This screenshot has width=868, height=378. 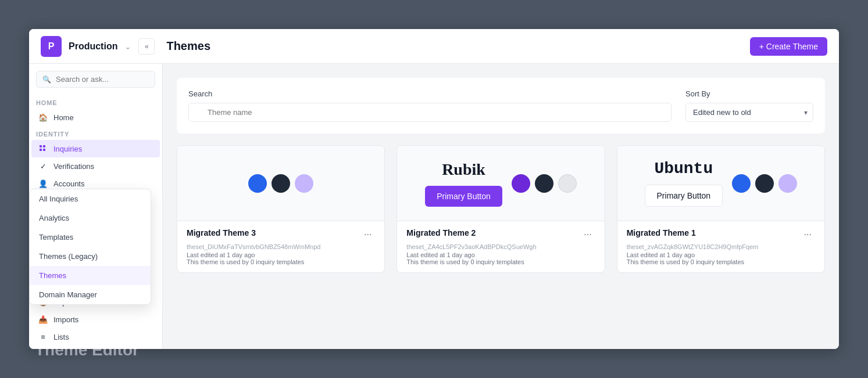 I want to click on sort-section: Sort By Edited new to old Edited old to …, so click(x=749, y=106).